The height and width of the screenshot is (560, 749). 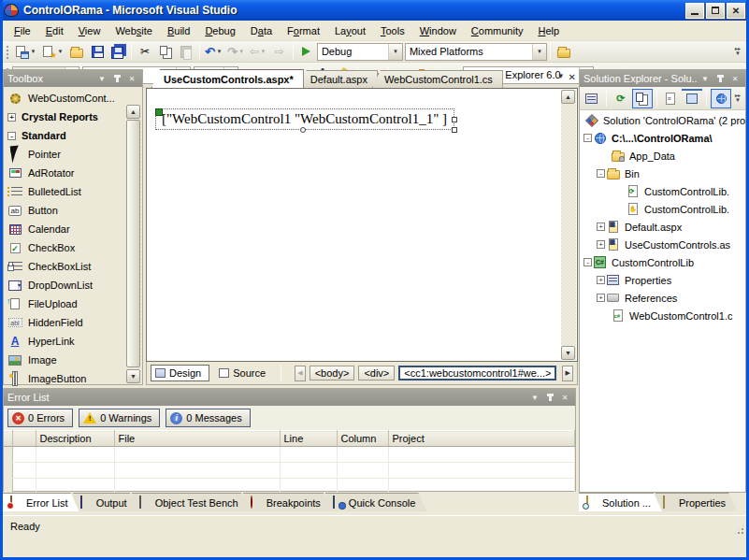 I want to click on tag-body-button: <body>, so click(x=333, y=373).